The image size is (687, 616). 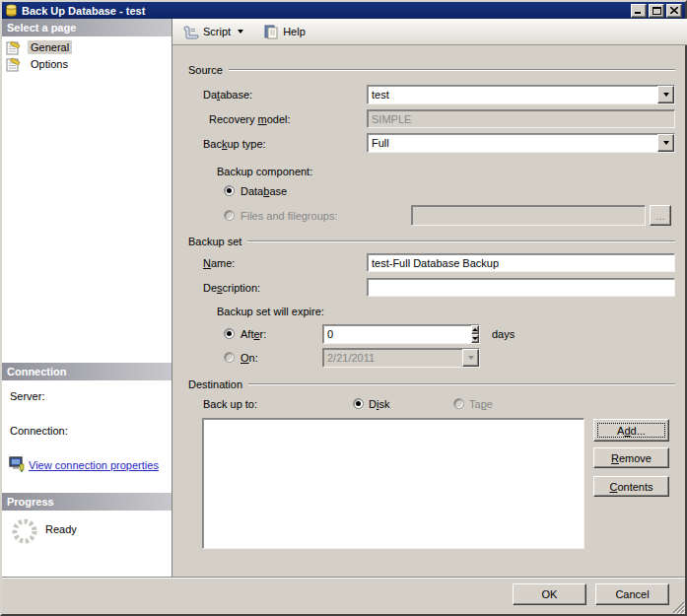 I want to click on tape-radio-label: Tape, so click(x=481, y=404).